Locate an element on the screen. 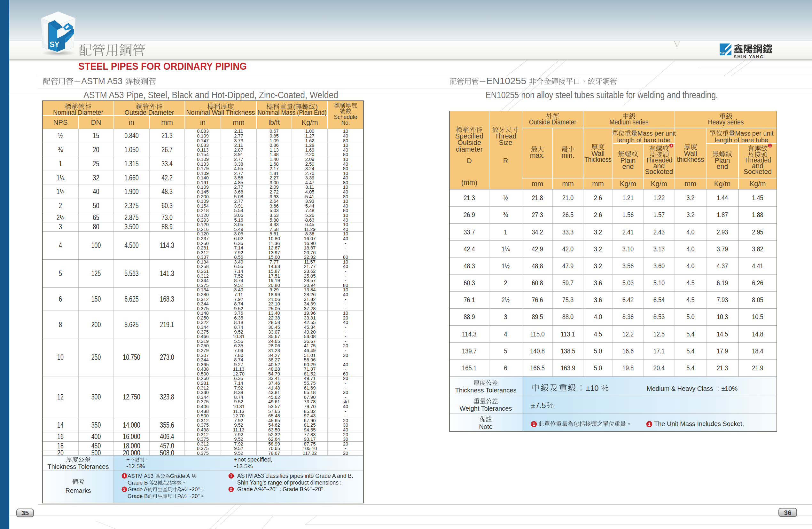 The height and width of the screenshot is (529, 812). svg-text: 16.000 is located at coordinates (131, 436).